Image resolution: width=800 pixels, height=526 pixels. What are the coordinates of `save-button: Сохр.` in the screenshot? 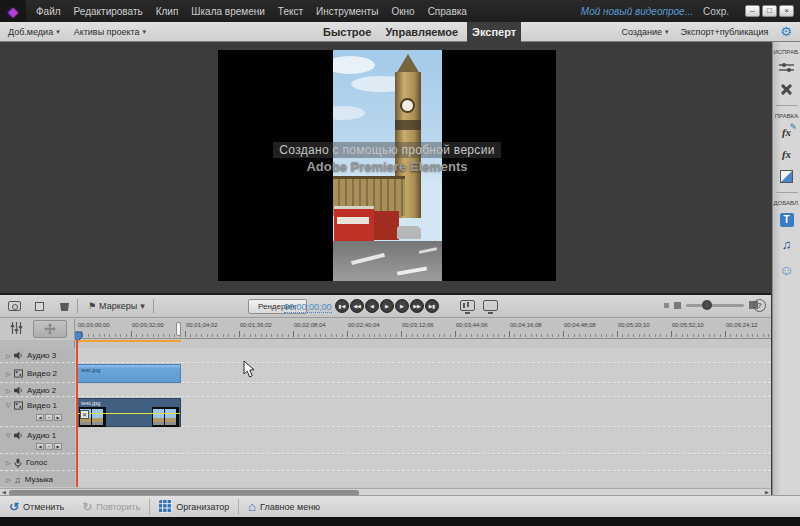 It's located at (716, 12).